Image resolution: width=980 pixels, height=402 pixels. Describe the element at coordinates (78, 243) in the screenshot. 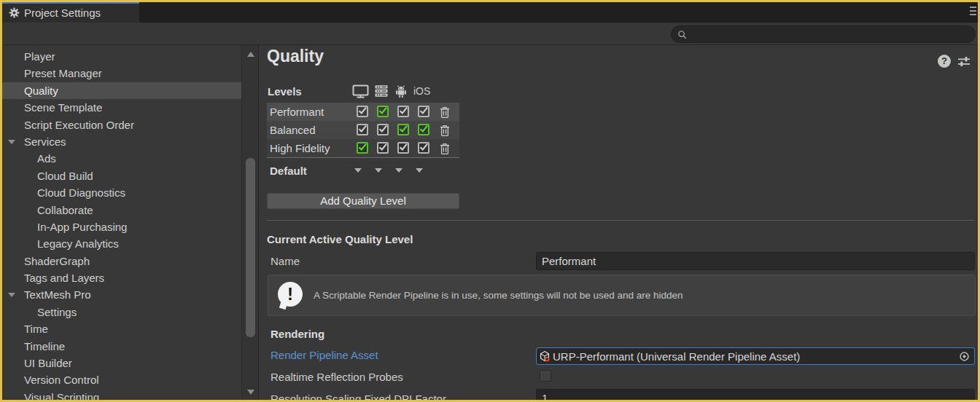

I see `sidebar-item-label: Legacy Analytics` at that location.